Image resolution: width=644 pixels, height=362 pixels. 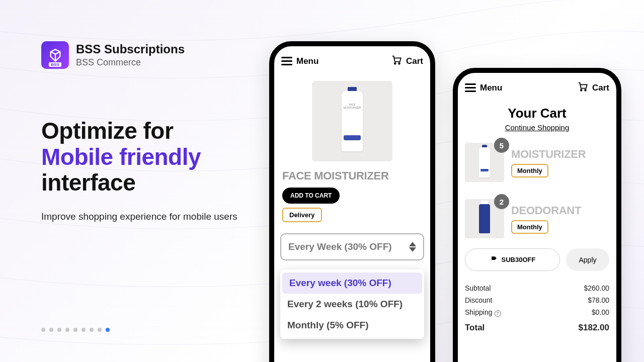 What do you see at coordinates (512, 259) in the screenshot?
I see `promo-code-input: SUB30OFF` at bounding box center [512, 259].